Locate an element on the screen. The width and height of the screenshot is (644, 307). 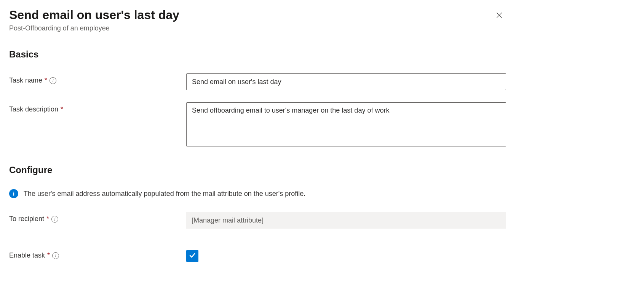
check-icon is located at coordinates (192, 256).